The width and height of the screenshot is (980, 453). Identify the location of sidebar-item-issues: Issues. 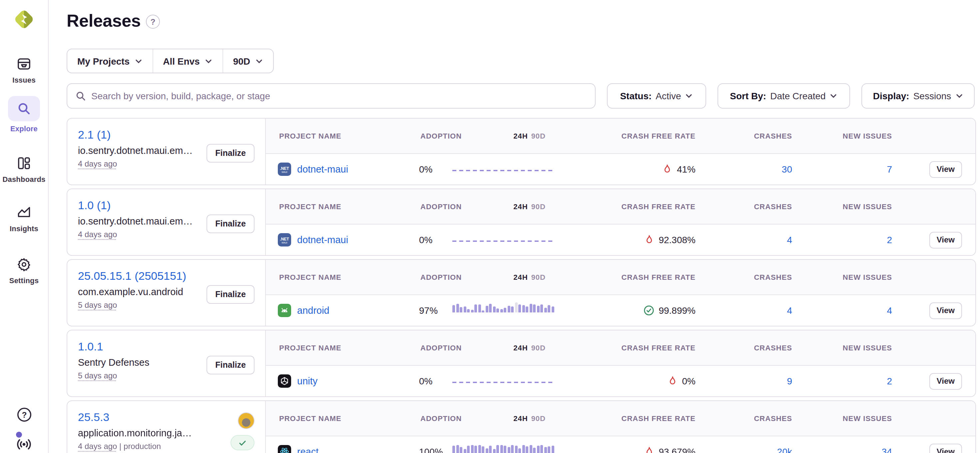
(24, 70).